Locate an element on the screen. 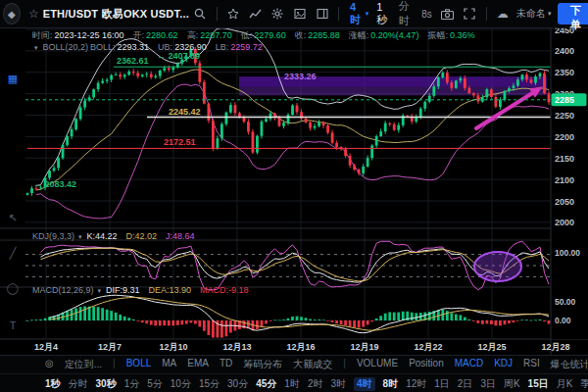 Image resolution: width=588 pixels, height=392 pixels. text-token: BOLL: is located at coordinates (103, 47).